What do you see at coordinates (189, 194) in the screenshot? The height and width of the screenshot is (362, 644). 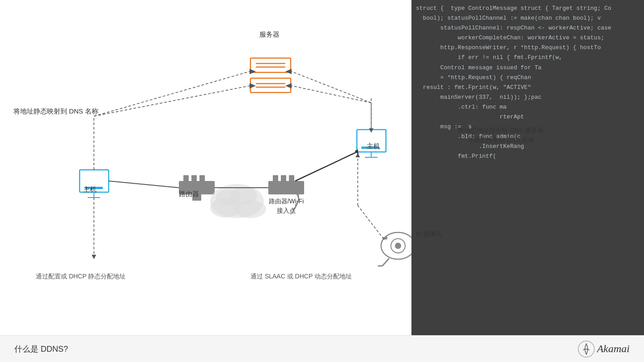 I see `router-label: 路由器` at bounding box center [189, 194].